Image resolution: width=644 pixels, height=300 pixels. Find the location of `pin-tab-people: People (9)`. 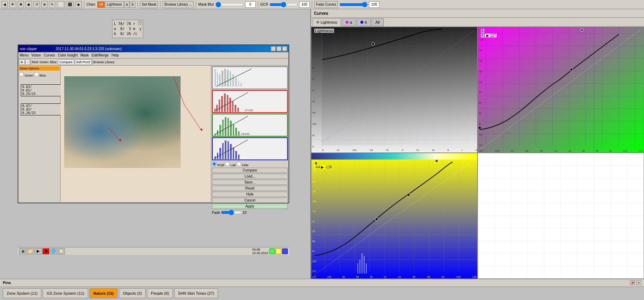

pin-tab-people: People (9) is located at coordinates (160, 293).